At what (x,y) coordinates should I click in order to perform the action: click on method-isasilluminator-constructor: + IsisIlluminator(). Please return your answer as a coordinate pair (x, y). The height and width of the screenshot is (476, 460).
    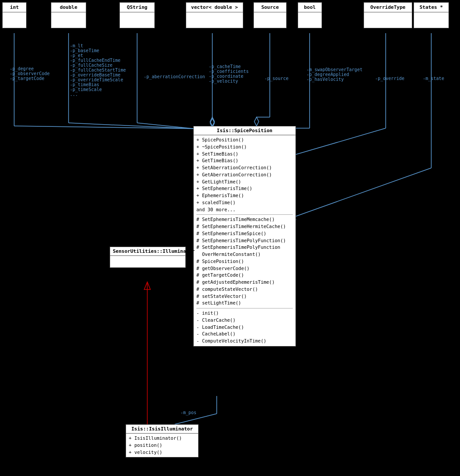
    Looking at the image, I should click on (162, 438).